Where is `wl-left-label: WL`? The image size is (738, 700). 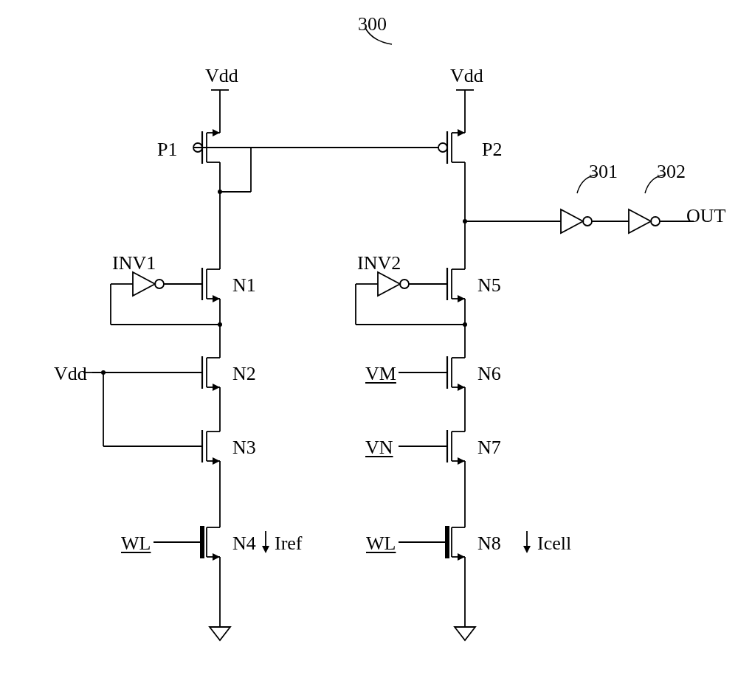
wl-left-label: WL is located at coordinates (136, 544).